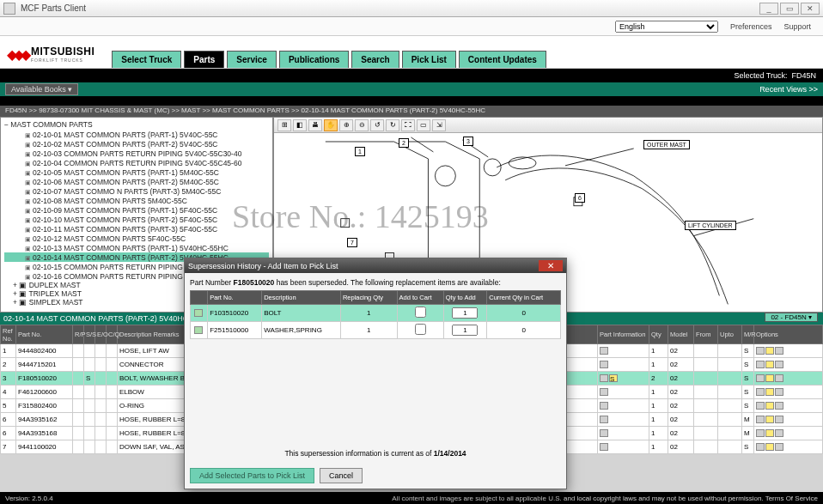  Describe the element at coordinates (375, 453) in the screenshot. I see `dialog-note: This supersession information is current…` at that location.